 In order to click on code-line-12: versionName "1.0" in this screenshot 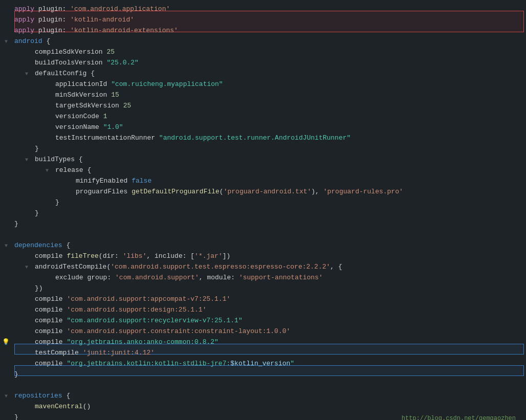, I will do `click(263, 128)`.